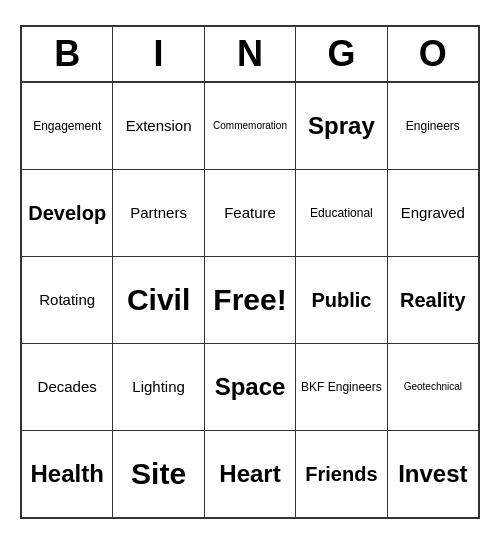 This screenshot has width=500, height=544. I want to click on bingo-row-1: DevelopPartnersFeatureEducationalEngrave…, so click(250, 214).